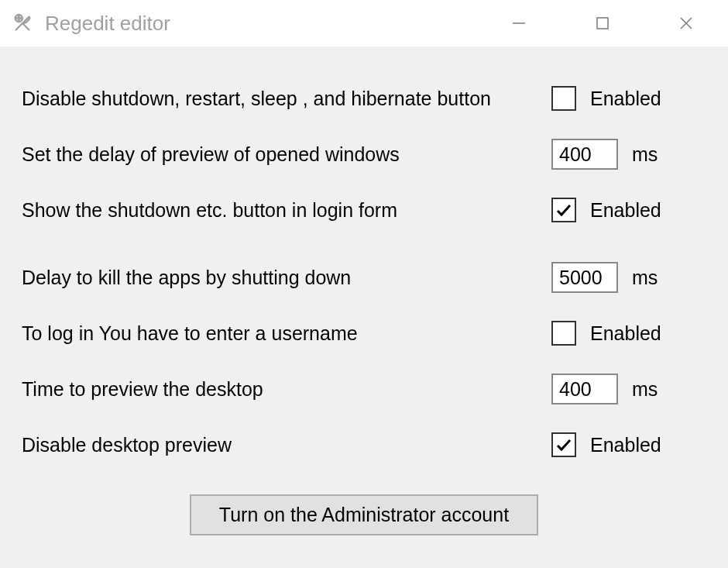 The width and height of the screenshot is (728, 568). Describe the element at coordinates (564, 98) in the screenshot. I see `disable-shutdown-checkbox` at that location.